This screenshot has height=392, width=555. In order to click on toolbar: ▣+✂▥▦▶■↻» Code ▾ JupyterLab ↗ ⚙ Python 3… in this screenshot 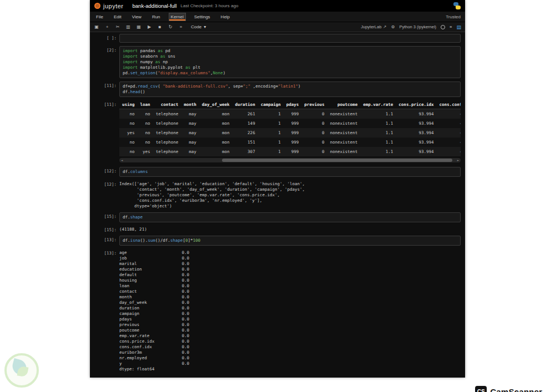, I will do `click(278, 27)`.